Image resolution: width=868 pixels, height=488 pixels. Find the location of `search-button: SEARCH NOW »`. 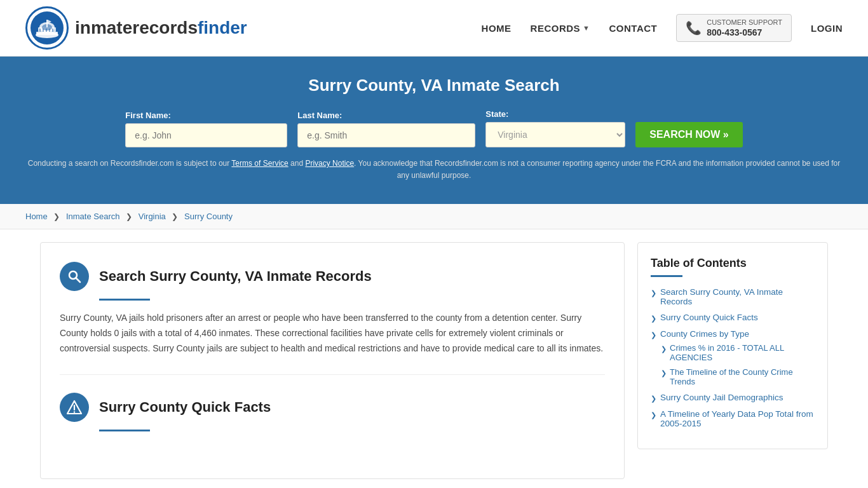

search-button: SEARCH NOW » is located at coordinates (689, 135).